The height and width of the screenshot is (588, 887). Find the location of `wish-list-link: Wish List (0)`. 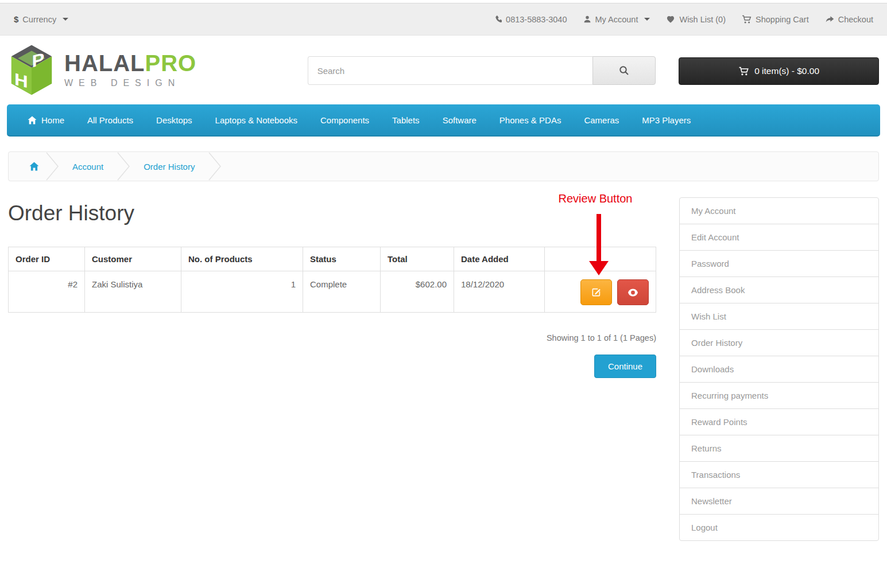

wish-list-link: Wish List (0) is located at coordinates (696, 20).